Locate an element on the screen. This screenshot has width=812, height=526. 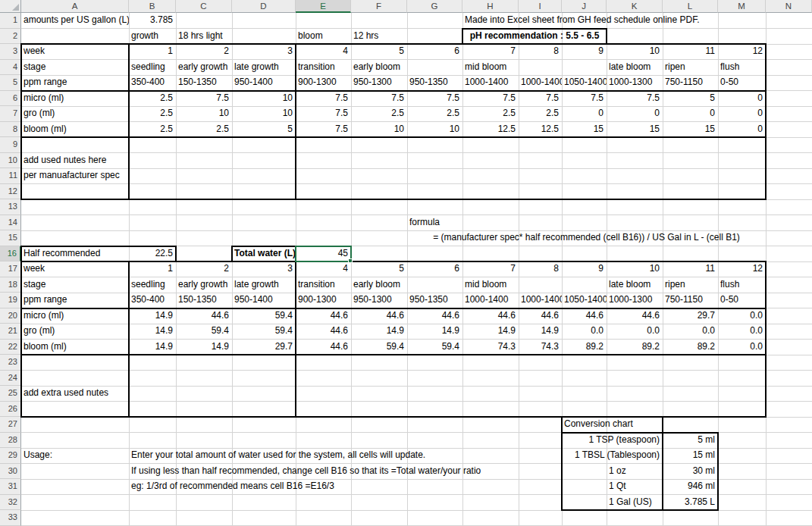
cell-A29: Usage: is located at coordinates (75, 456).